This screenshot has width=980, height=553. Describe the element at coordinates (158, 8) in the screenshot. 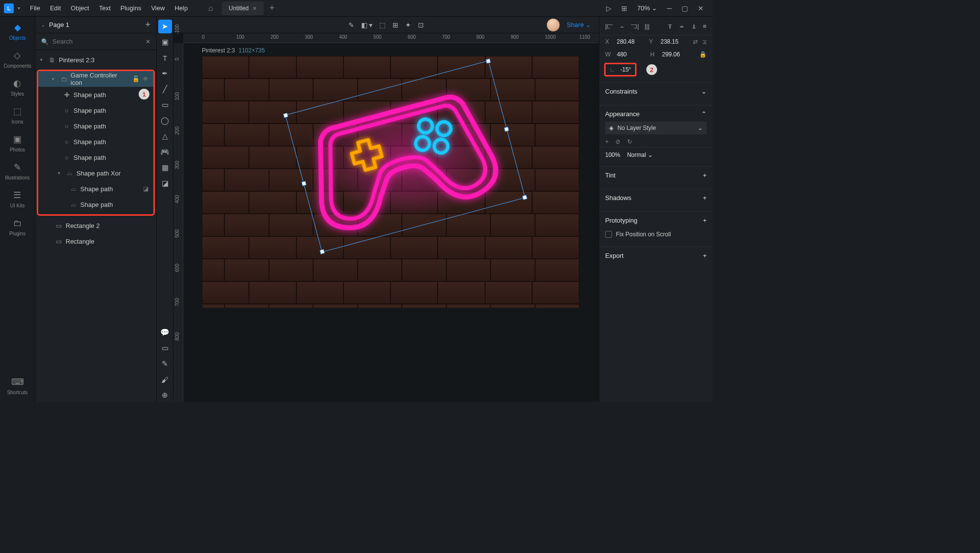

I see `menu-view: View` at that location.